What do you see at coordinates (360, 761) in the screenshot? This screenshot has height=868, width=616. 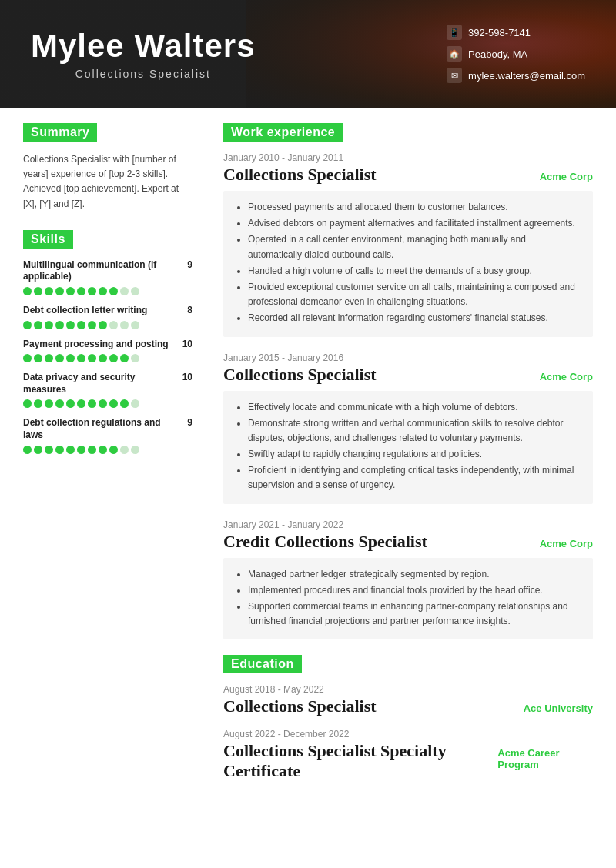 I see `edu-title: Collections Specialist Specialty Certifi…` at bounding box center [360, 761].